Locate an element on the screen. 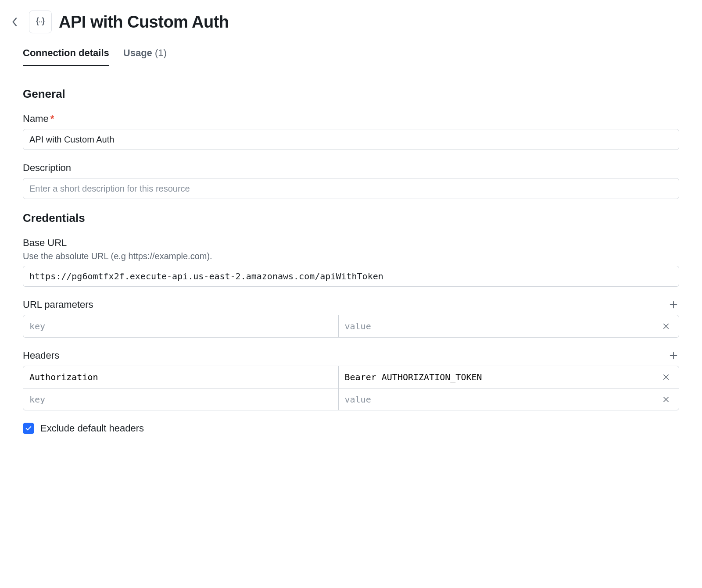  required-indicator: * is located at coordinates (53, 119).